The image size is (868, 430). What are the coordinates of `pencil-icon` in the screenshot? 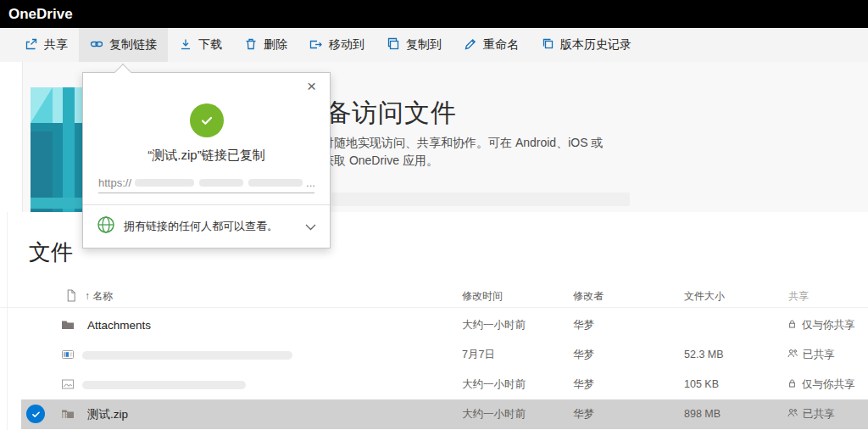 It's located at (470, 46).